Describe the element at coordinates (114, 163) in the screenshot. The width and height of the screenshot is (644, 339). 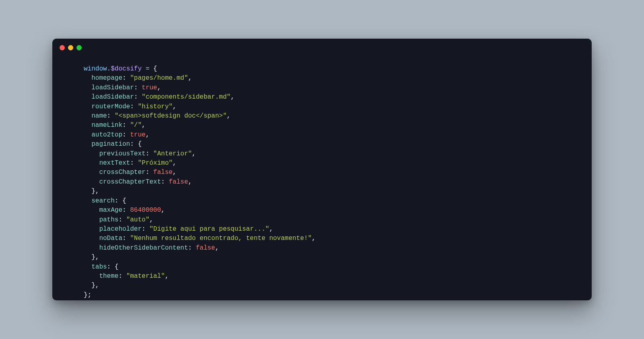
I see `code-token: nextText` at that location.